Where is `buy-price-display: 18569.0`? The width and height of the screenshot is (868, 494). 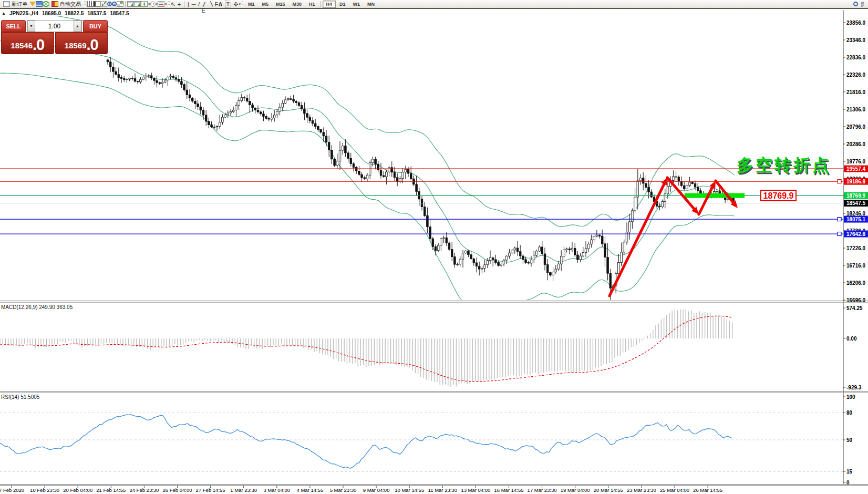
buy-price-display: 18569.0 is located at coordinates (82, 43).